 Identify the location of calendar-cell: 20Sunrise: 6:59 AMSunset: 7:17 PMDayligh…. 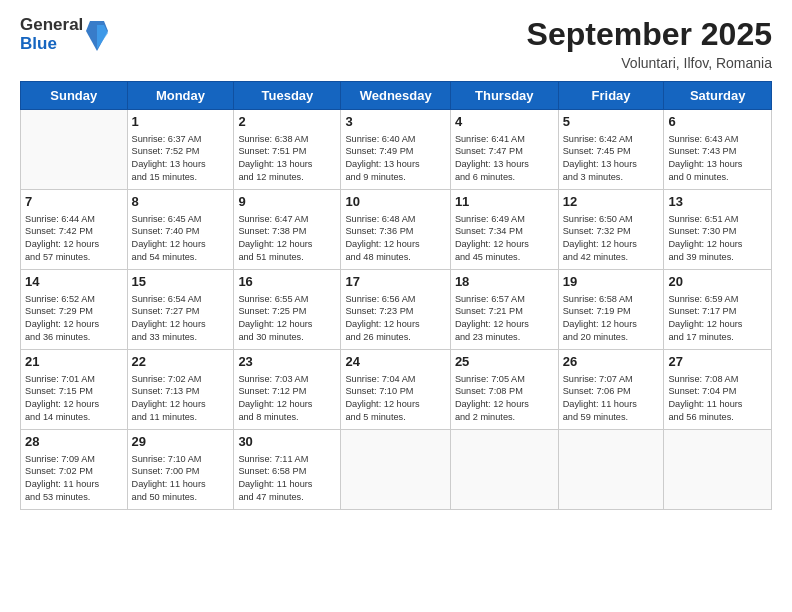
(718, 310).